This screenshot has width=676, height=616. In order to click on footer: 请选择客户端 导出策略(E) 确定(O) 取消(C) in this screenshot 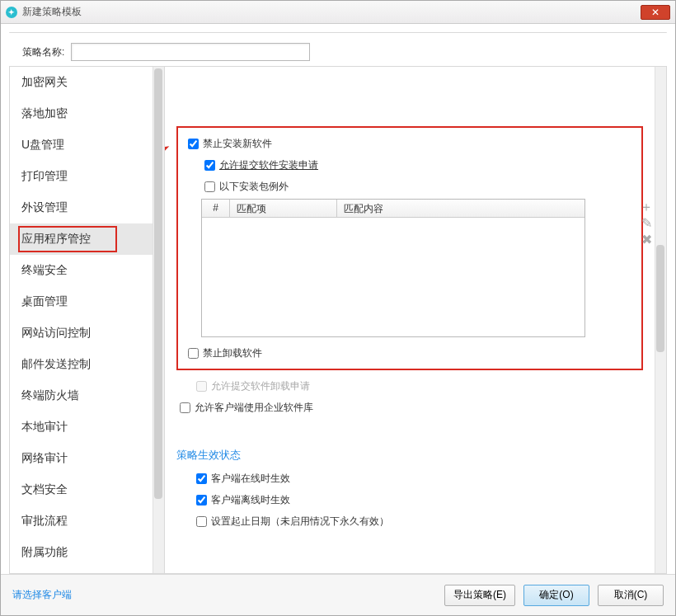, I will do `click(338, 595)`.